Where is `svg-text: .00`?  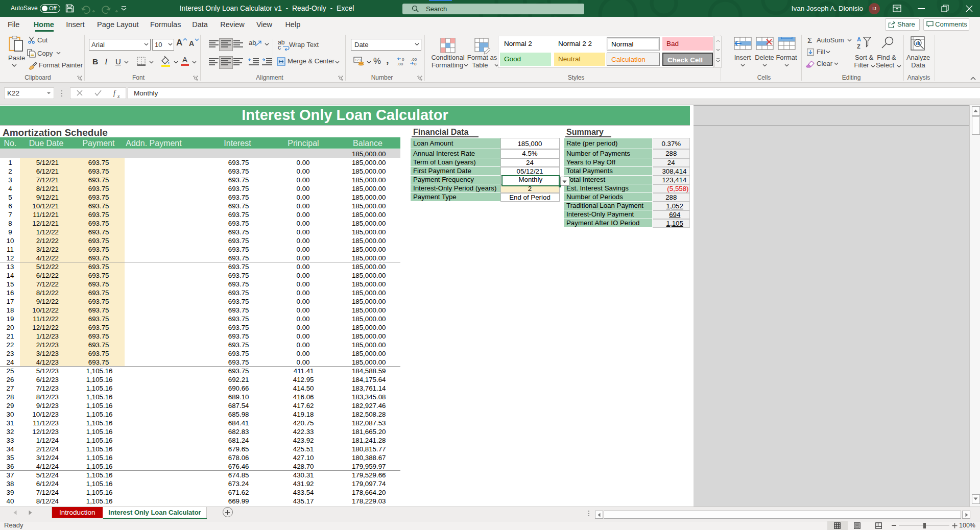 svg-text: .00 is located at coordinates (400, 64).